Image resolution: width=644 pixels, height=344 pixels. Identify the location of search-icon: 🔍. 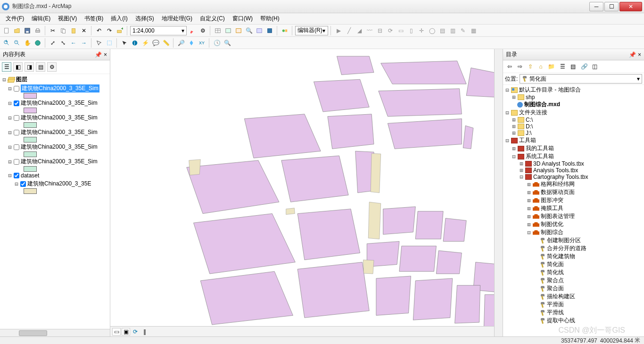
(249, 31).